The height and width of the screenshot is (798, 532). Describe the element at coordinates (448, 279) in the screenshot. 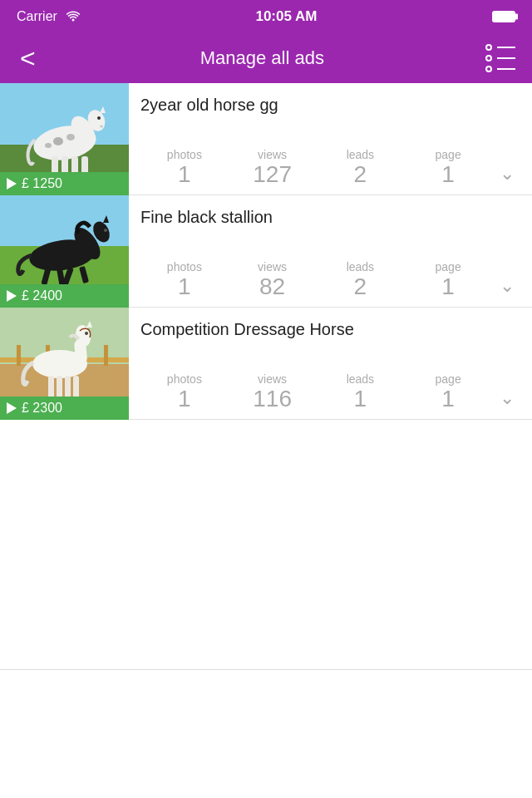

I see `stat-page-2: page 1` at that location.